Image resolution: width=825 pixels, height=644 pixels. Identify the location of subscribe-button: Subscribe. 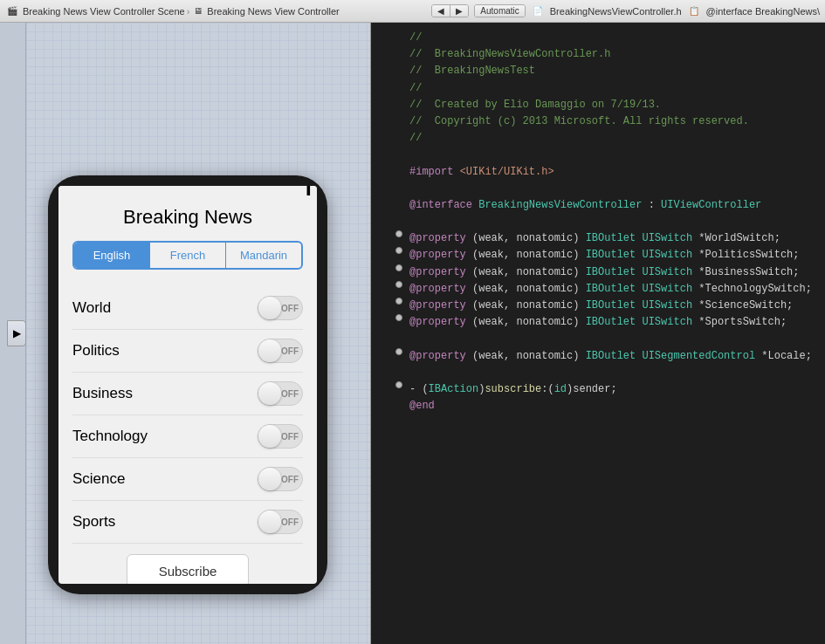
(188, 569).